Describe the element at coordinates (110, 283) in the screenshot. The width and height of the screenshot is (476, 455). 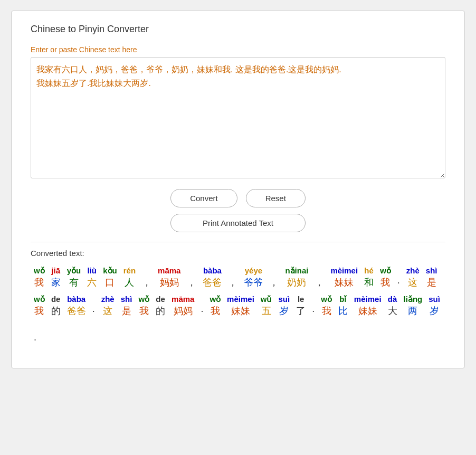
I see `hanzi-text: 口` at that location.